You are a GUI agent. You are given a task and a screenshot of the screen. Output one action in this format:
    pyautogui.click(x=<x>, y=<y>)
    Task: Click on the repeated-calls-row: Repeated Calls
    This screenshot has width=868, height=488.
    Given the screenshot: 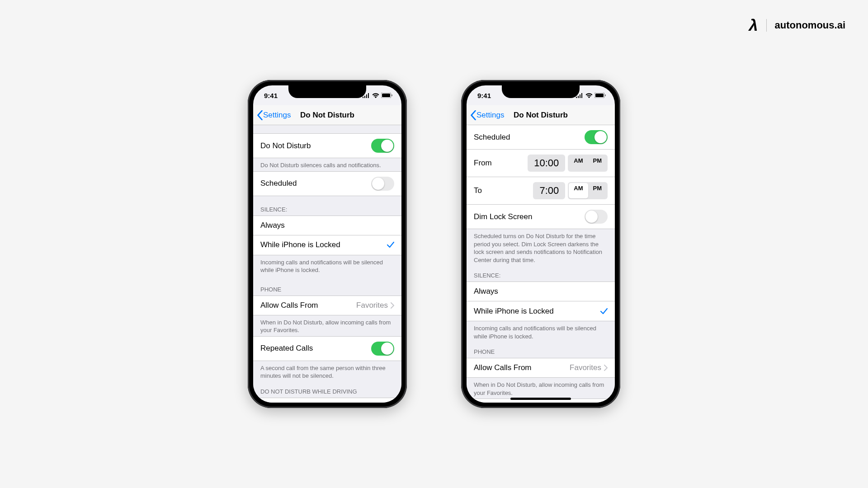 What is the action you would take?
    pyautogui.click(x=327, y=349)
    